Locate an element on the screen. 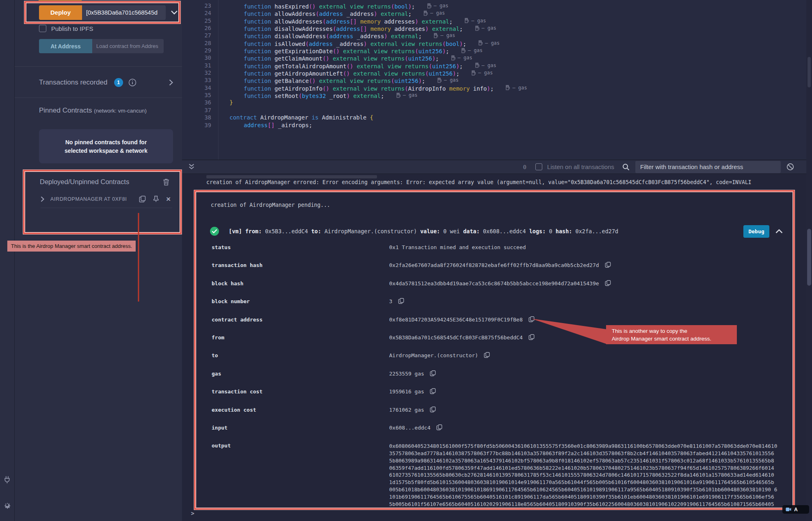 This screenshot has height=521, width=812. code-line: 35function setRoot(bytes32 _root) extern… is located at coordinates (494, 95).